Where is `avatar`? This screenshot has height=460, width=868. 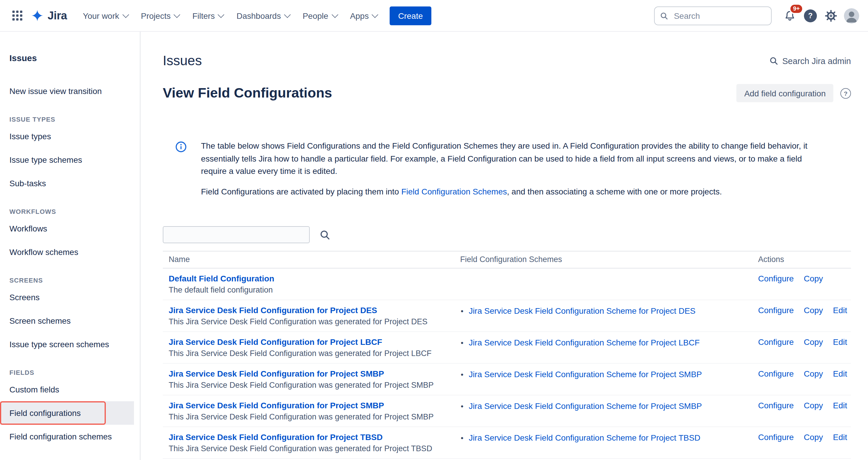
avatar is located at coordinates (851, 15).